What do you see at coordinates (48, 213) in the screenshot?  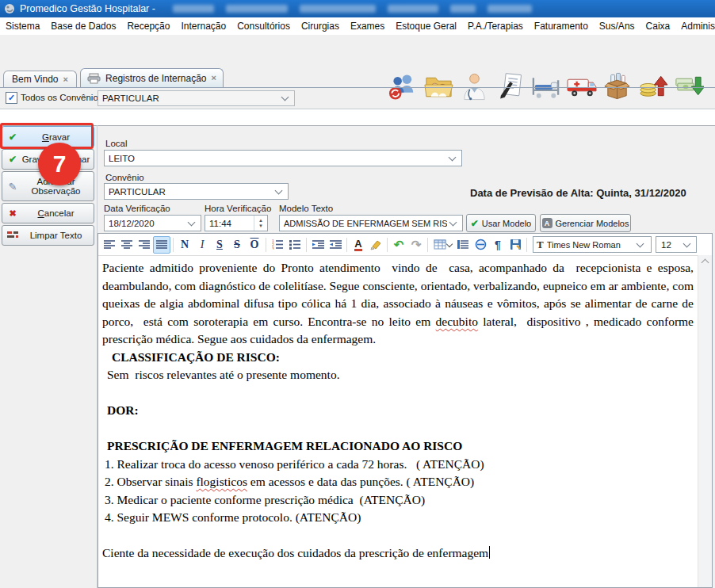 I see `cancelar-button: ✖ Cancelar` at bounding box center [48, 213].